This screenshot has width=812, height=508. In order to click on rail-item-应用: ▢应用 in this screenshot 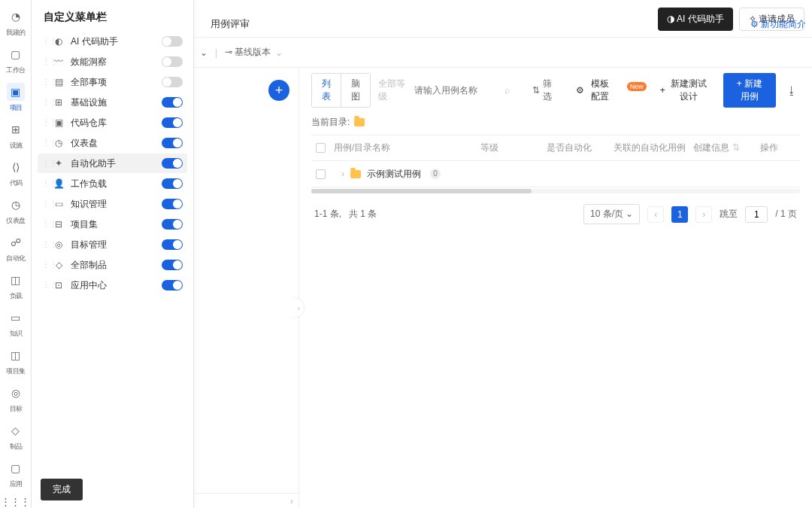, I will do `click(16, 474)`.